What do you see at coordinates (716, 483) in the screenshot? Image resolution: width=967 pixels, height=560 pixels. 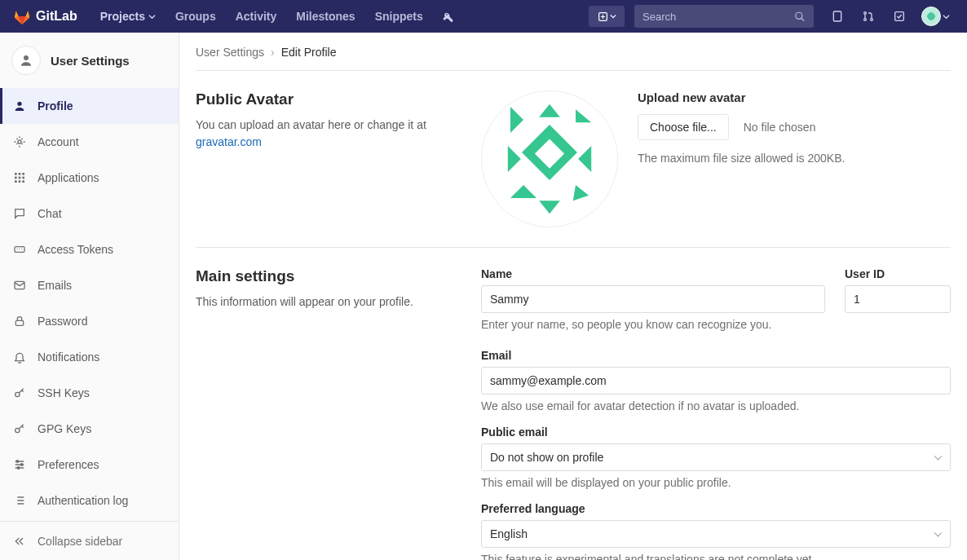 I see `public-email-help: This email will be displayed on your pub…` at bounding box center [716, 483].